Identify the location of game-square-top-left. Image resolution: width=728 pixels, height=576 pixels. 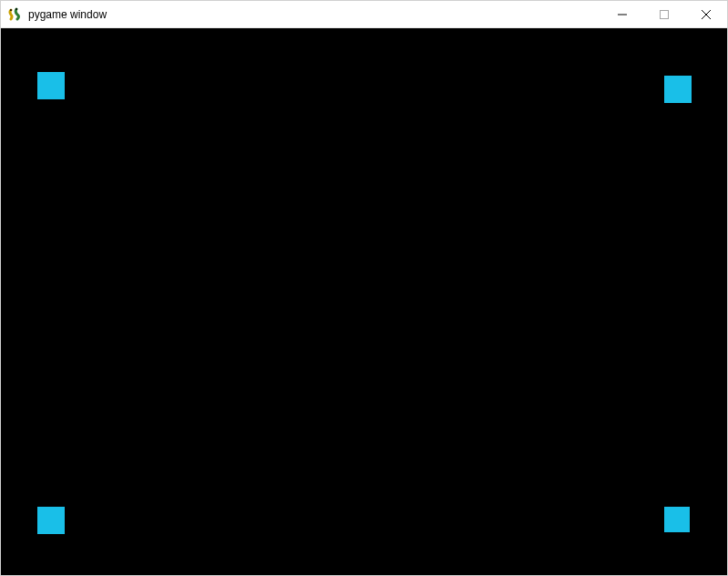
(51, 86).